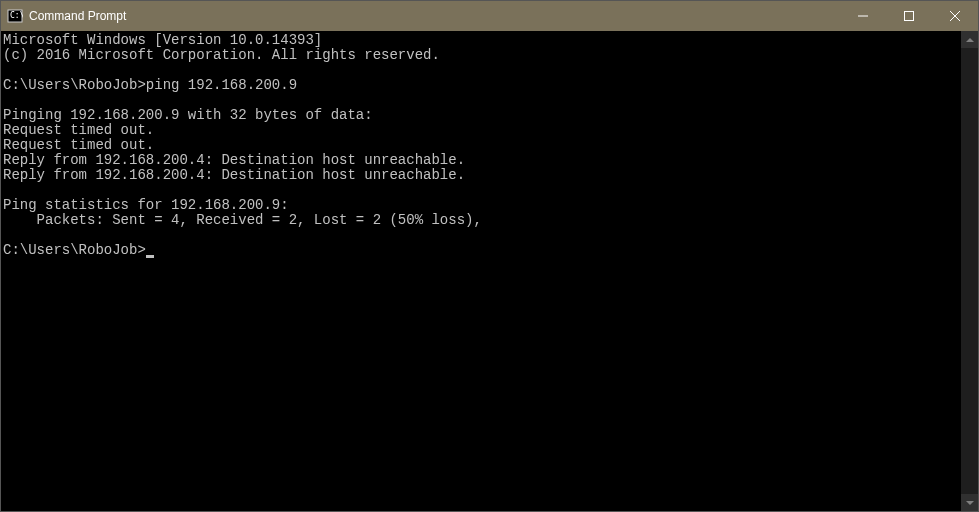 The image size is (979, 512). What do you see at coordinates (955, 16) in the screenshot?
I see `close-button` at bounding box center [955, 16].